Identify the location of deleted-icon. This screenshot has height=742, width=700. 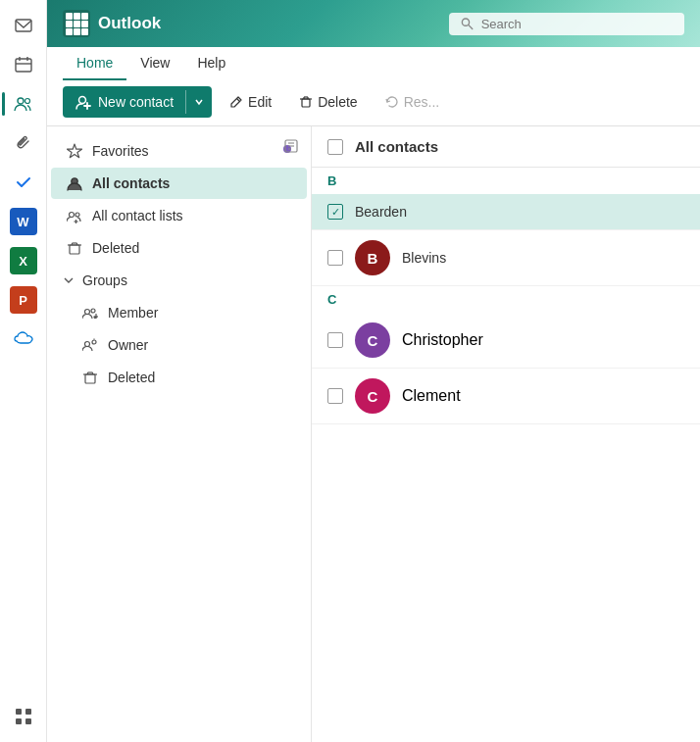
(75, 248).